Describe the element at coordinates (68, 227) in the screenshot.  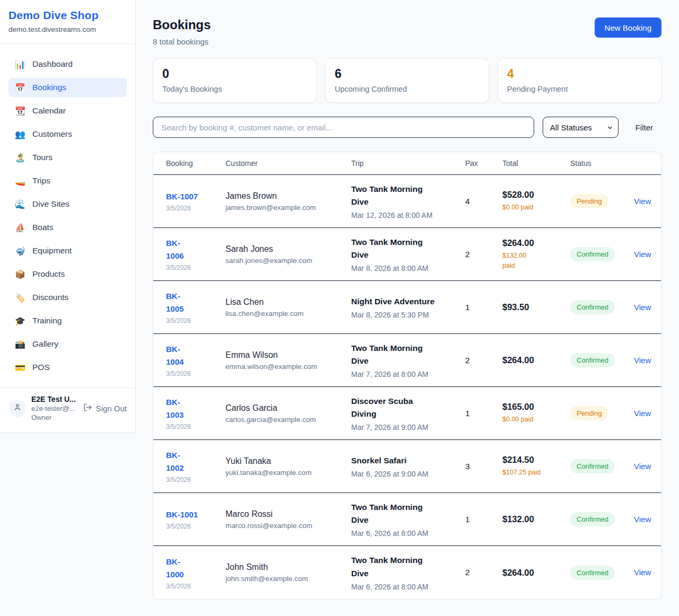
I see `sidebar-item-boats: ⛵ Boats` at that location.